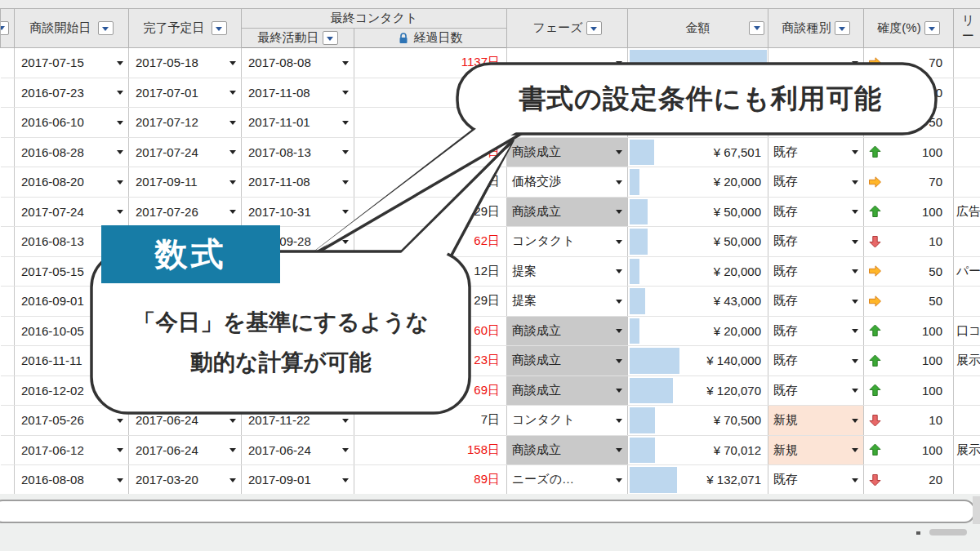 The image size is (980, 551). I want to click on cell-amount: ¥ 43,000, so click(698, 302).